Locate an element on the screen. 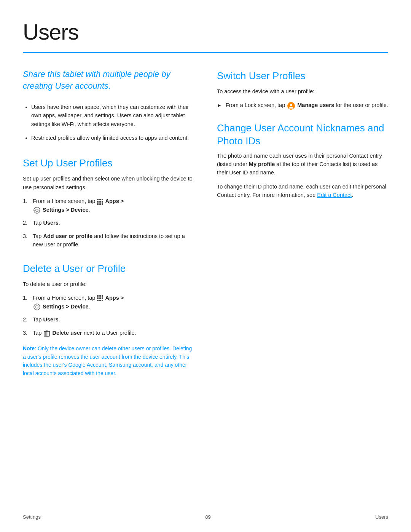 The image size is (411, 532). set-up-profiles-section: Set Up User Profiles Set up user profile… is located at coordinates (108, 202).